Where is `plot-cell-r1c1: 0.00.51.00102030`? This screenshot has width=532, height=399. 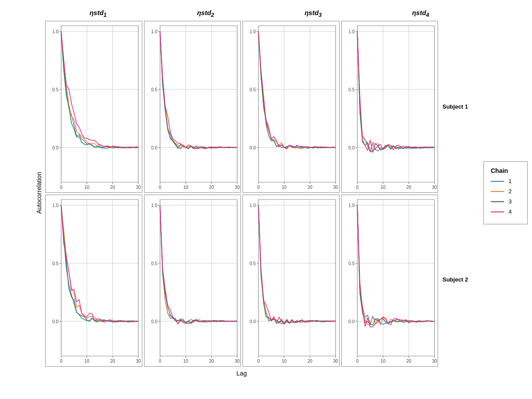 plot-cell-r1c1: 0.00.51.00102030 is located at coordinates (94, 107).